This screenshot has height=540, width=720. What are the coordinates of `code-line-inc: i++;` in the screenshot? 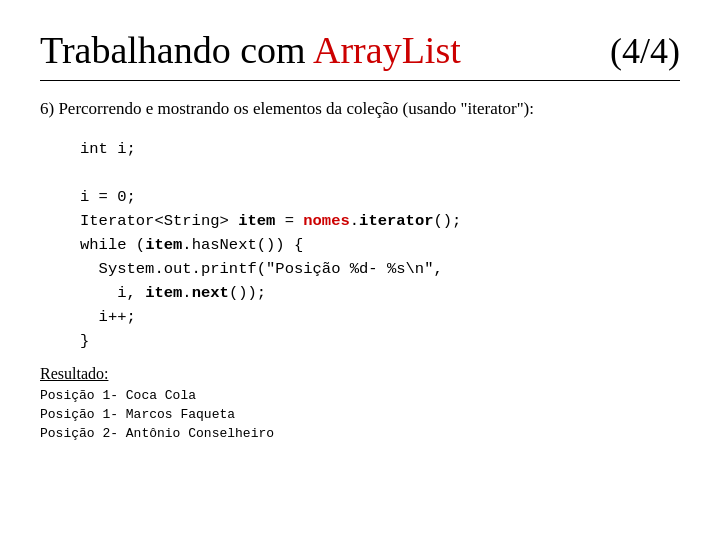 It's located at (380, 317).